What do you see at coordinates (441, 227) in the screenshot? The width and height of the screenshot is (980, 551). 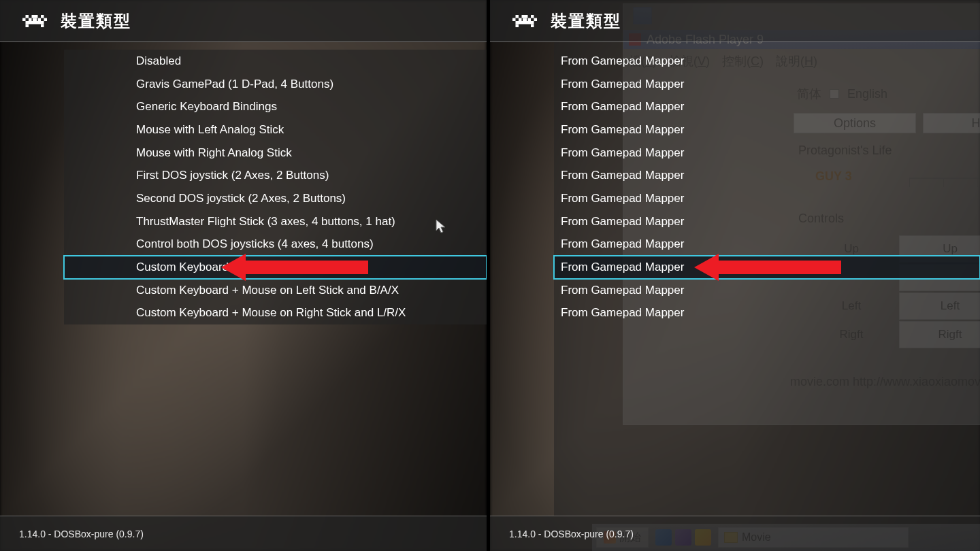 I see `mouse-cursor-icon` at bounding box center [441, 227].